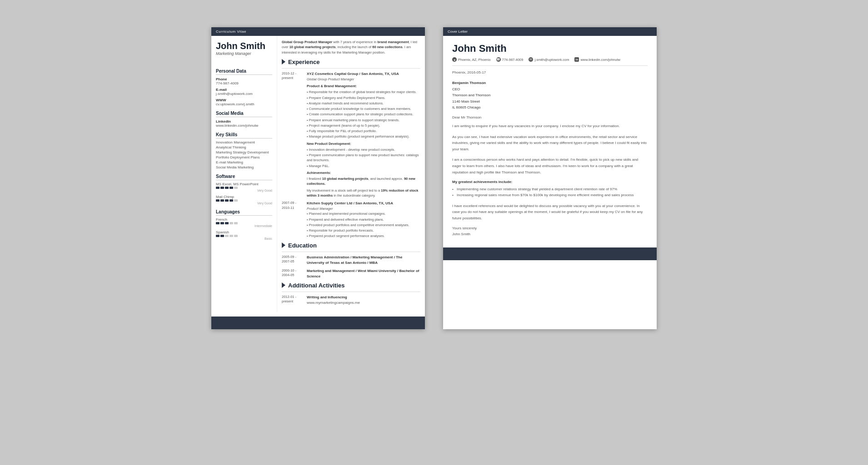 The height and width of the screenshot is (465, 868). What do you see at coordinates (351, 47) in the screenshot?
I see `cv-intro: Global Group Product Manager with 7 year…` at bounding box center [351, 47].